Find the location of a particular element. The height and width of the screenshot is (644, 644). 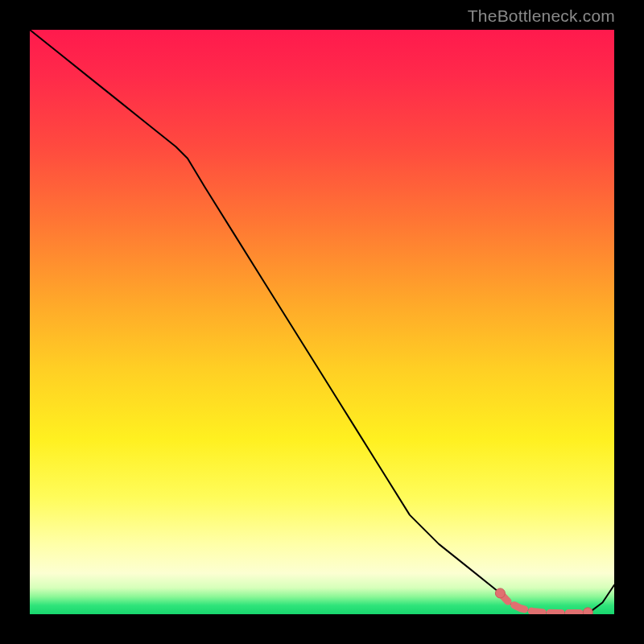

watermark-text: TheBottleneck.com is located at coordinates (541, 16).